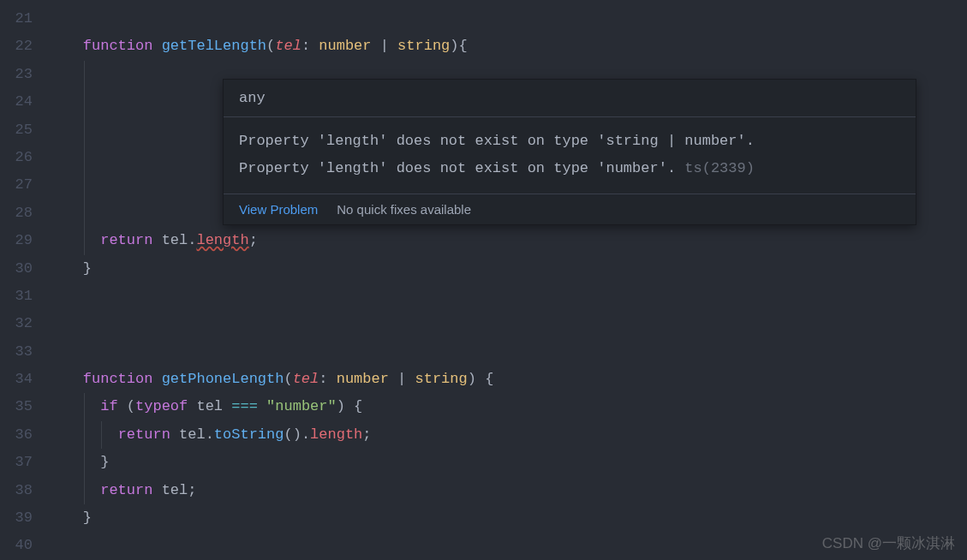  What do you see at coordinates (16, 545) in the screenshot?
I see `line-number: 40` at bounding box center [16, 545].